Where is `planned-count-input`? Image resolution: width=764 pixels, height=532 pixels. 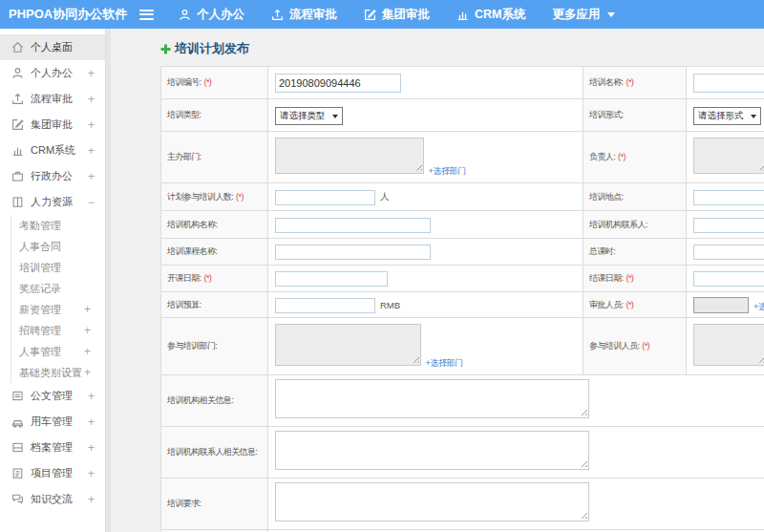 planned-count-input is located at coordinates (325, 198).